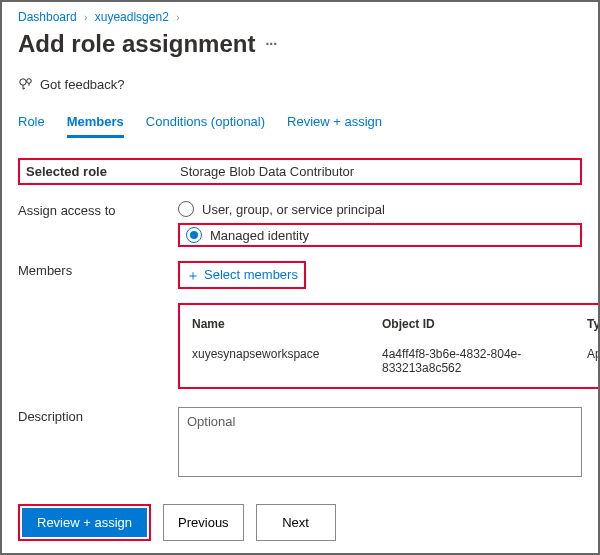  What do you see at coordinates (206, 126) in the screenshot?
I see `tab-conditions: Conditions (optional)` at bounding box center [206, 126].